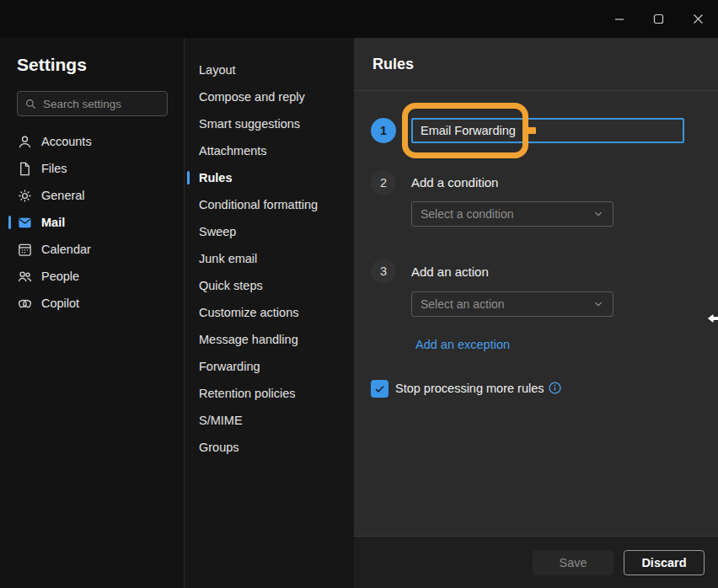 The height and width of the screenshot is (588, 718). Describe the element at coordinates (359, 19) in the screenshot. I see `title-bar` at that location.